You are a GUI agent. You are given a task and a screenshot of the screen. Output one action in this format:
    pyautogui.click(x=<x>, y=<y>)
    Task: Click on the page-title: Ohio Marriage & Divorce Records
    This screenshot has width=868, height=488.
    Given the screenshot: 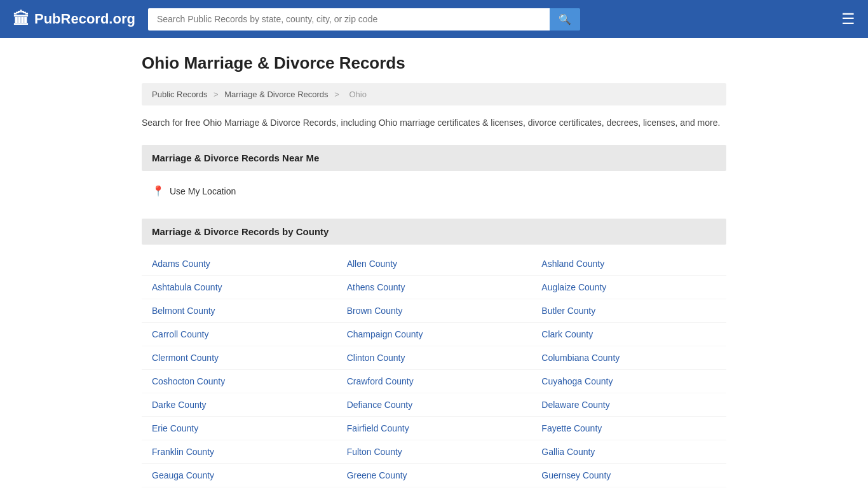 What is the action you would take?
    pyautogui.click(x=434, y=64)
    